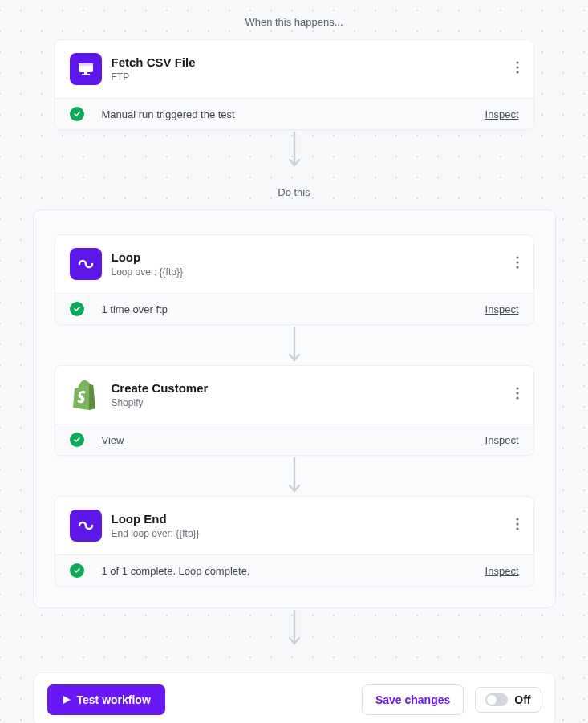 The image size is (588, 723). What do you see at coordinates (502, 114) in the screenshot?
I see `trigger-inspect-link: Inspect` at bounding box center [502, 114].